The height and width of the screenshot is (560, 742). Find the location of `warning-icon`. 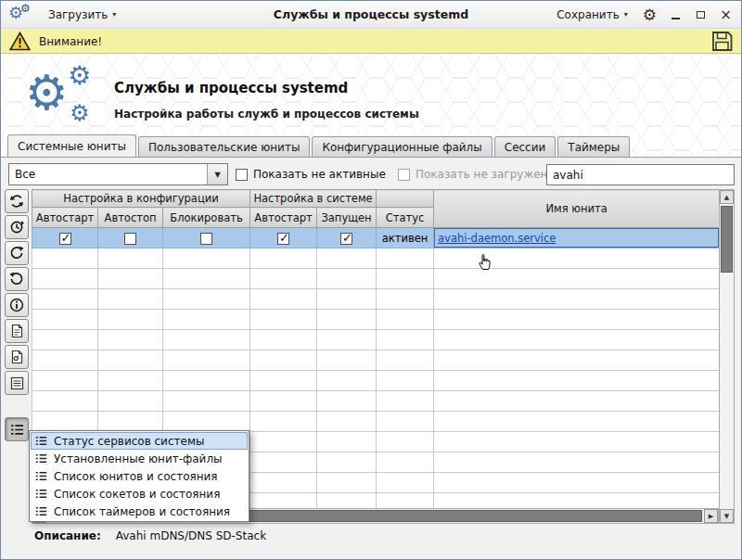

warning-icon is located at coordinates (20, 41).